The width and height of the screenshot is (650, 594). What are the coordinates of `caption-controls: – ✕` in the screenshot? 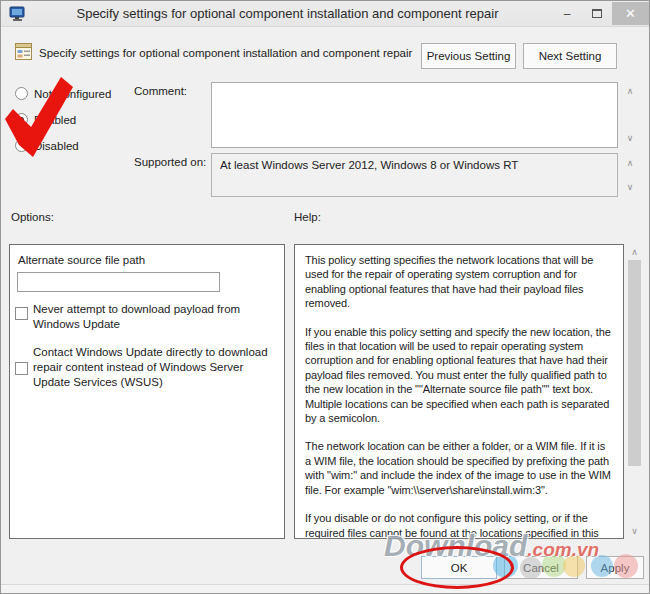 It's located at (600, 14).